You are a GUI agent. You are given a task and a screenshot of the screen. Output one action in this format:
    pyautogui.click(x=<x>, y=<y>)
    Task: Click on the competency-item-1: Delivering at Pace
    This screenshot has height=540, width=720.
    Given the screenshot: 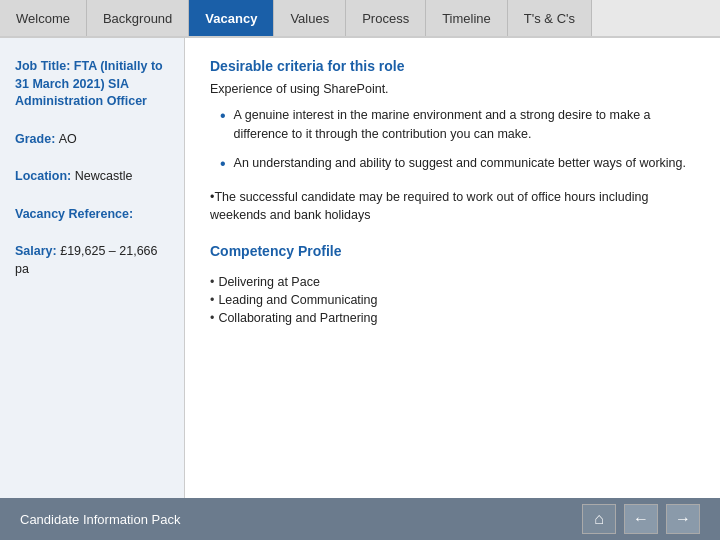 What is the action you would take?
    pyautogui.click(x=452, y=282)
    